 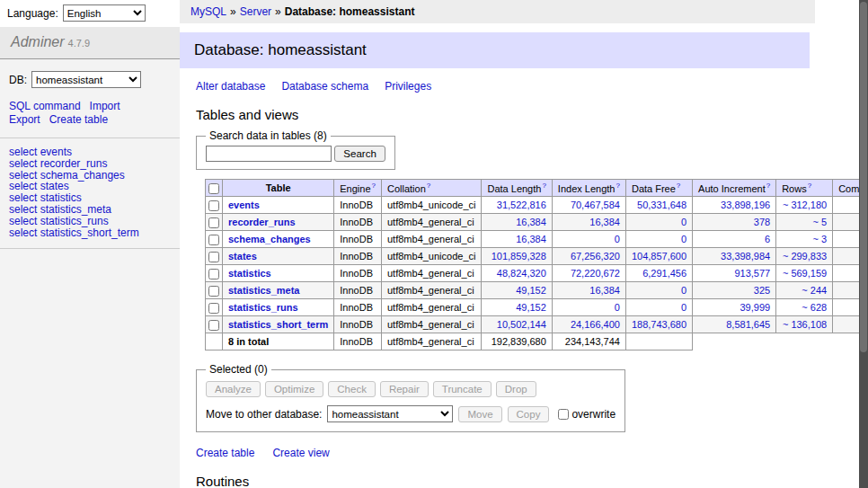 I want to click on data-free-link: 6,291,456, so click(x=665, y=273).